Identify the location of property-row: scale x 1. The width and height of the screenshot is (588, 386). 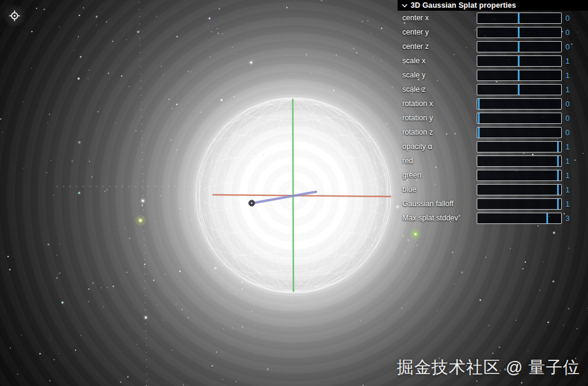
(493, 61).